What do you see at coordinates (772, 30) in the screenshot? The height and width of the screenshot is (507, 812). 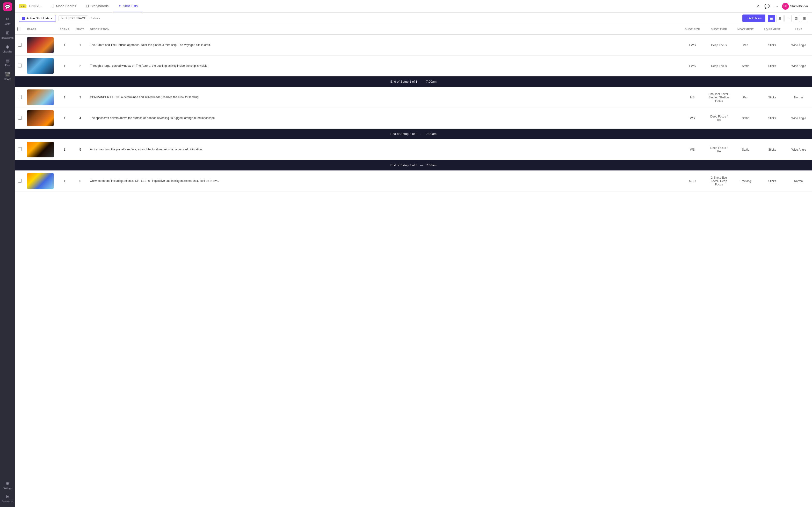 I see `col-equipment: EQUIPMENT` at bounding box center [772, 30].